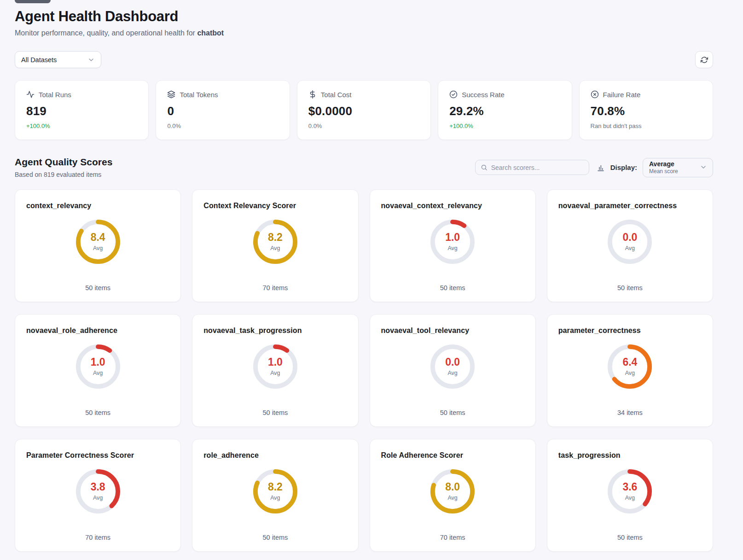 This screenshot has height=560, width=743. What do you see at coordinates (171, 94) in the screenshot?
I see `layers-icon` at bounding box center [171, 94].